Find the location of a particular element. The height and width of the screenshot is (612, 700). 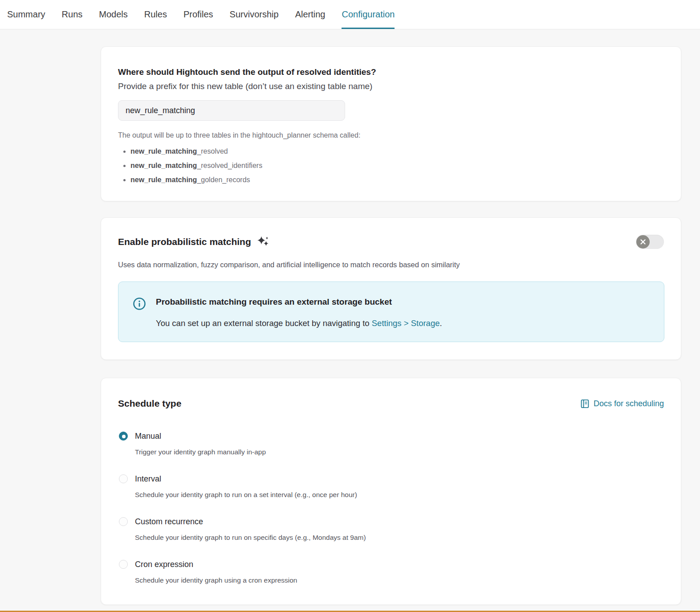

schedule-card-title: Schedule type is located at coordinates (150, 404).